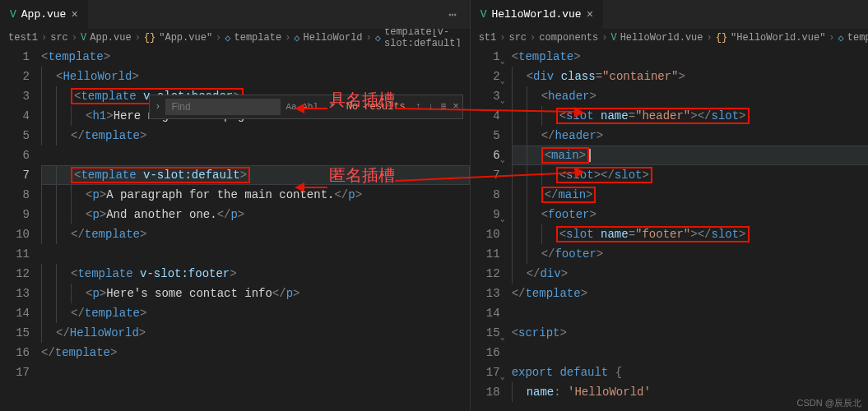 The image size is (868, 411). Describe the element at coordinates (158, 107) in the screenshot. I see `chevron-right-icon: ›` at that location.